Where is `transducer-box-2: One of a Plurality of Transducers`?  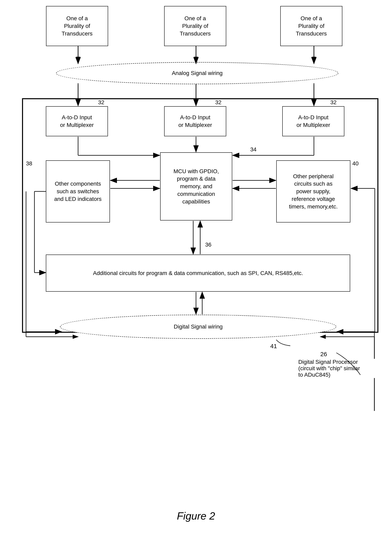 transducer-box-2: One of a Plurality of Transducers is located at coordinates (195, 26).